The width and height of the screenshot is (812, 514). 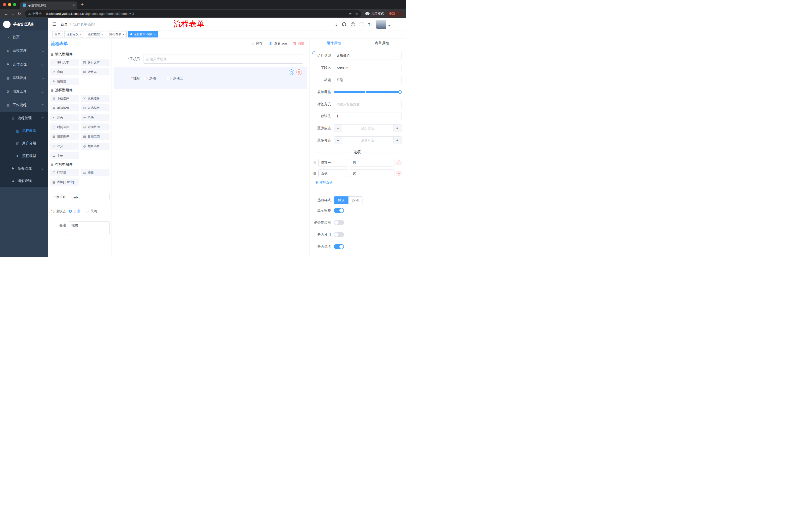 What do you see at coordinates (95, 173) in the screenshot?
I see `palette-item-button: ▬按钮` at bounding box center [95, 173].